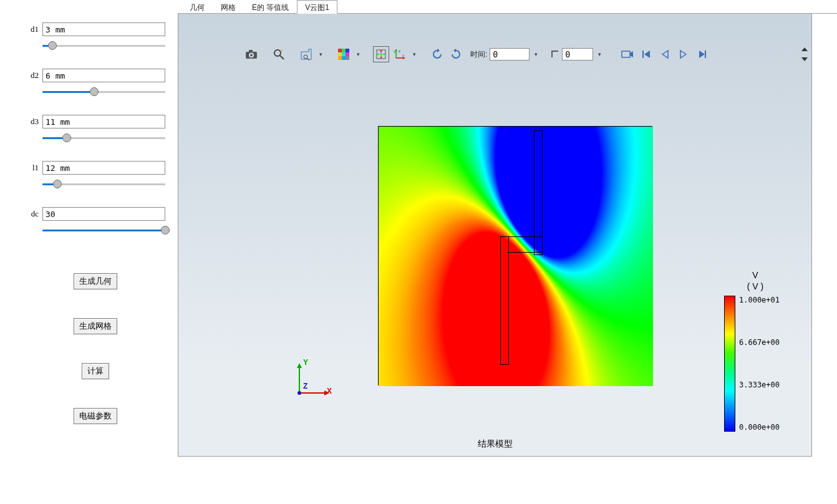  What do you see at coordinates (306, 386) in the screenshot?
I see `axis-z-label: Z` at bounding box center [306, 386].